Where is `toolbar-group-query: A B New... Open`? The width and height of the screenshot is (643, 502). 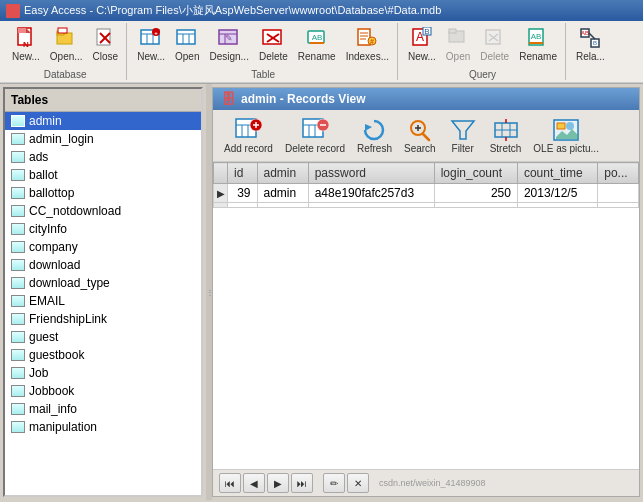
toolbar-group-query: A B New... Open is located at coordinates (483, 52).